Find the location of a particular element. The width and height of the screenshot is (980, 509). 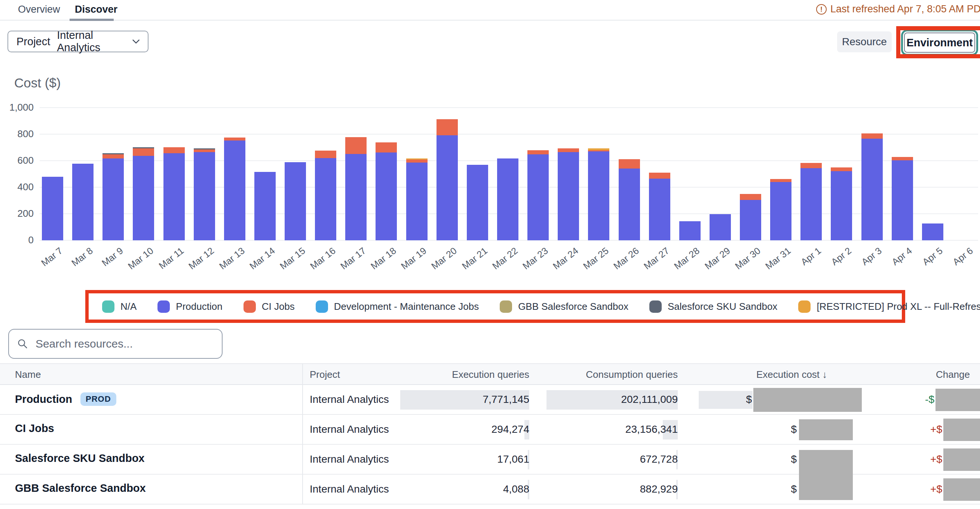

col-header-consumption-queries: Consumption queries is located at coordinates (632, 375).